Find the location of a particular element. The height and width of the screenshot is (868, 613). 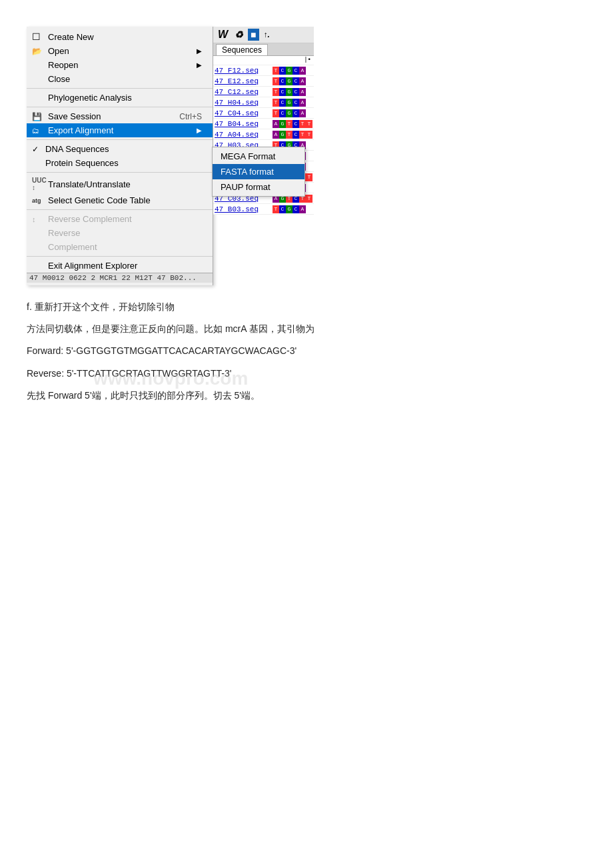

open-icon: 📂 is located at coordinates (39, 51).